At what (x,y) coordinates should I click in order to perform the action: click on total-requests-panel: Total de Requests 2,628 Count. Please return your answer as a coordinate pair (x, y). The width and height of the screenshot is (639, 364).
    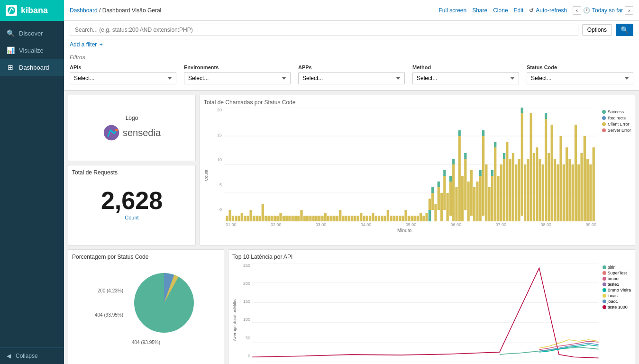
    Looking at the image, I should click on (132, 205).